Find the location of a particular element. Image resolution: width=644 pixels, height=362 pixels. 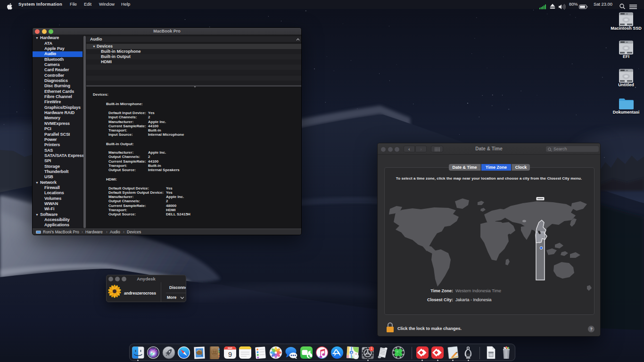

svg-text: A is located at coordinates (351, 353).